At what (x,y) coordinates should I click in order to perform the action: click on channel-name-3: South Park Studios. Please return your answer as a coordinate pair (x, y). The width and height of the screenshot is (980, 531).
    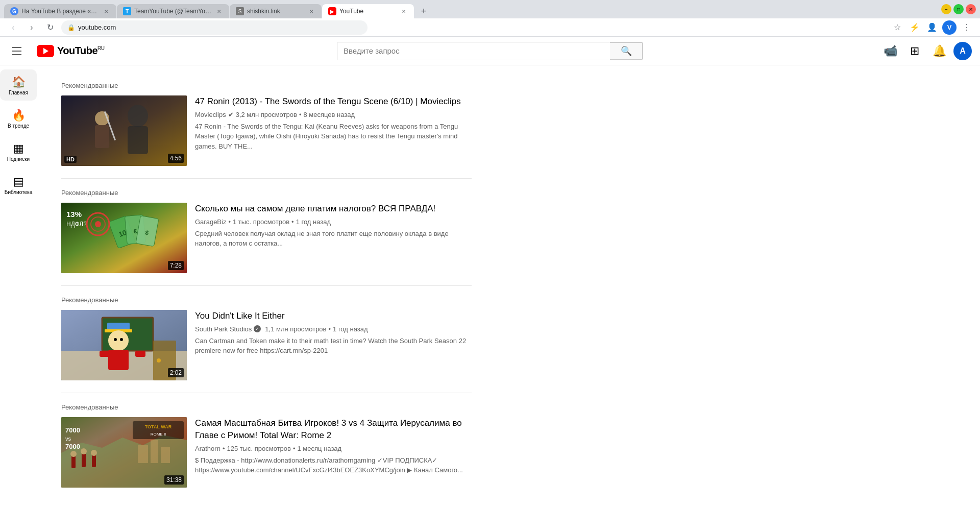
    Looking at the image, I should click on (224, 329).